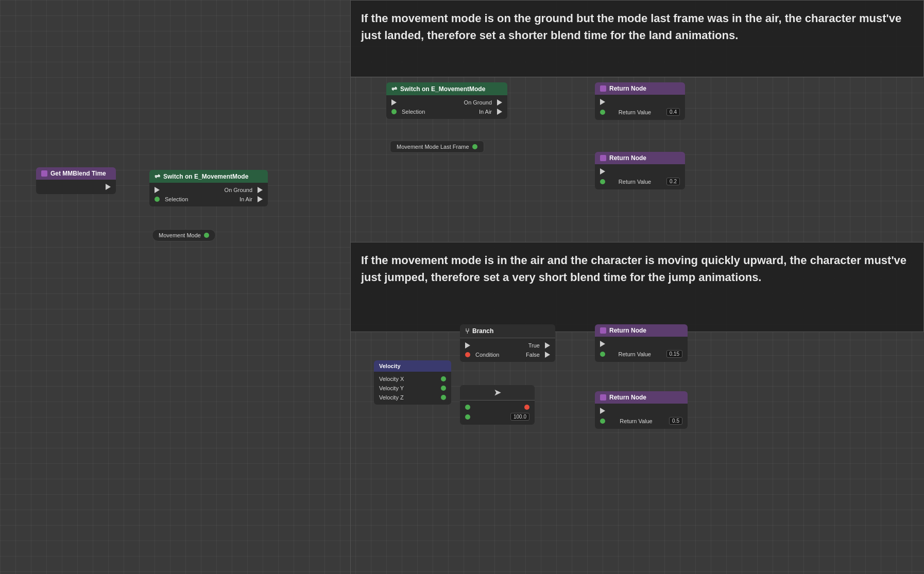 This screenshot has width=924, height=574. I want to click on switch-right-inair-pin, so click(500, 112).